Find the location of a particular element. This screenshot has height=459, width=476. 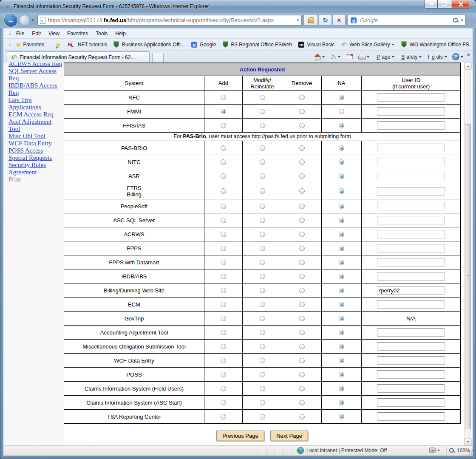

new-tab-button is located at coordinates (158, 58).